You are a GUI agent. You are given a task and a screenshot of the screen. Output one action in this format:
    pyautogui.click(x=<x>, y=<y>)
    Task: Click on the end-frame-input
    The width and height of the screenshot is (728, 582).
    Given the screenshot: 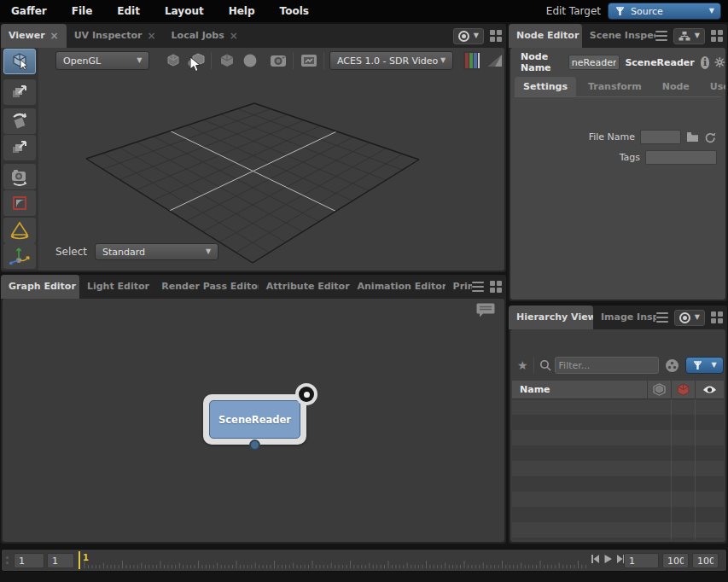 What is the action you would take?
    pyautogui.click(x=676, y=561)
    